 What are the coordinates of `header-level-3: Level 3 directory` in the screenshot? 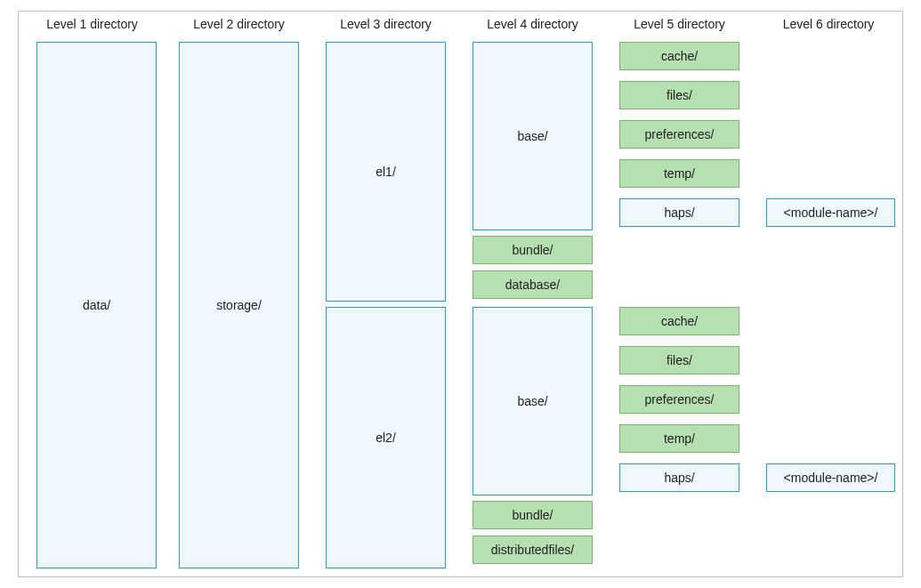 It's located at (386, 24).